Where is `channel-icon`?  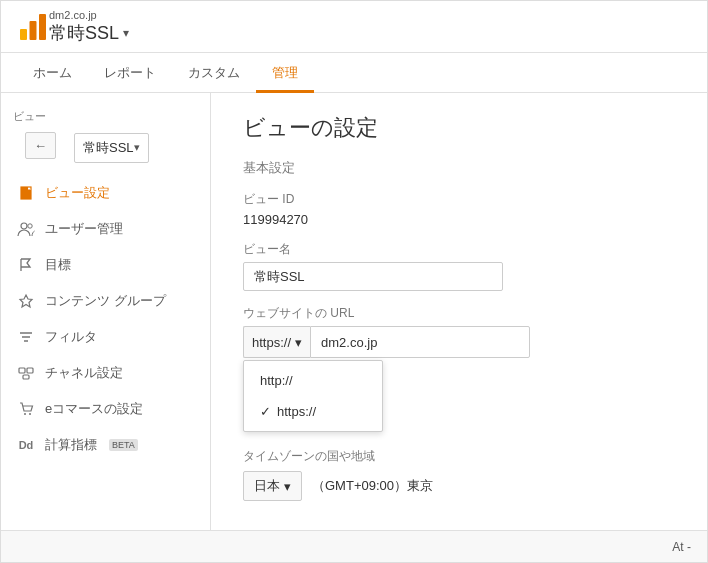 channel-icon is located at coordinates (26, 373).